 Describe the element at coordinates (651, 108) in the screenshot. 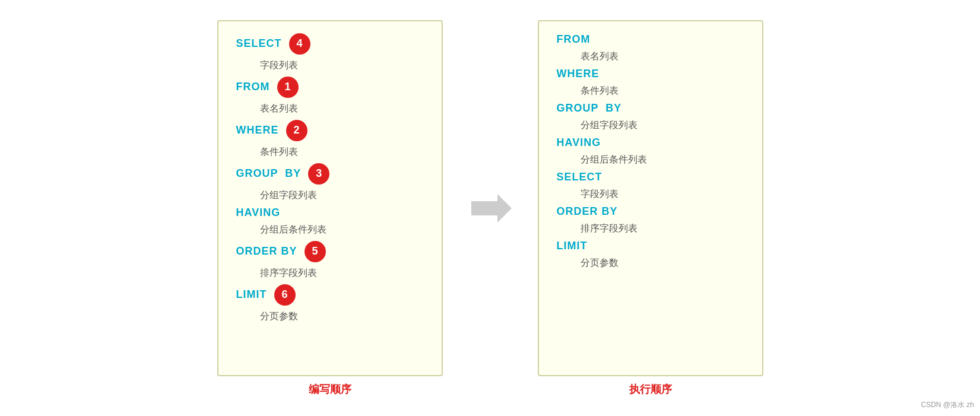

I see `right-row-groupby: GROUP BY` at that location.